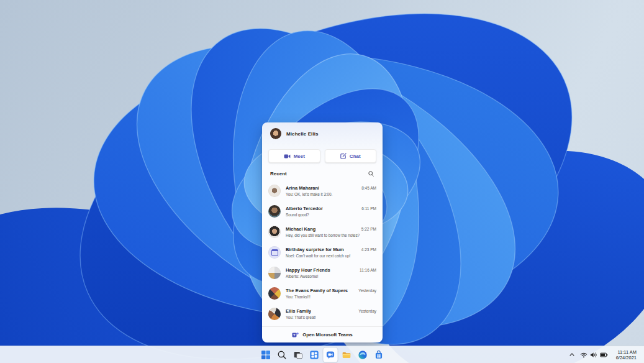 The width and height of the screenshot is (644, 363). Describe the element at coordinates (331, 314) in the screenshot. I see `conversation-body: Ellis Family Yesterday You: That's great…` at that location.